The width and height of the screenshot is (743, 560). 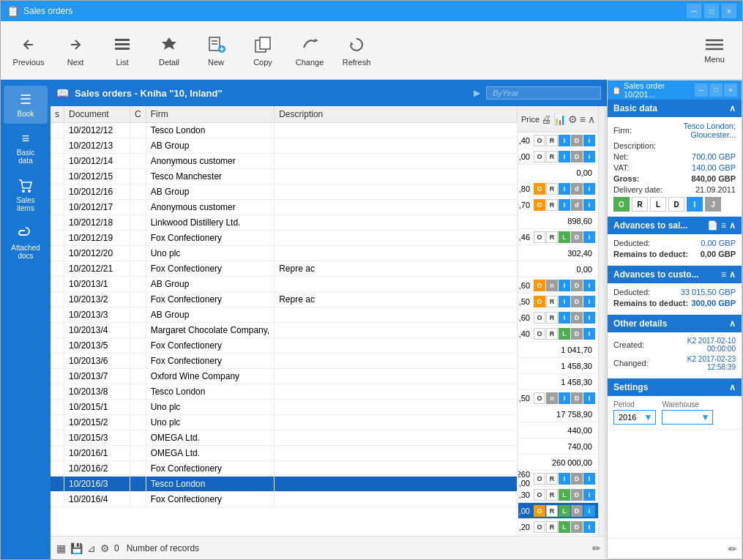 What do you see at coordinates (591, 119) in the screenshot?
I see `collapse-icon: ∧` at bounding box center [591, 119].